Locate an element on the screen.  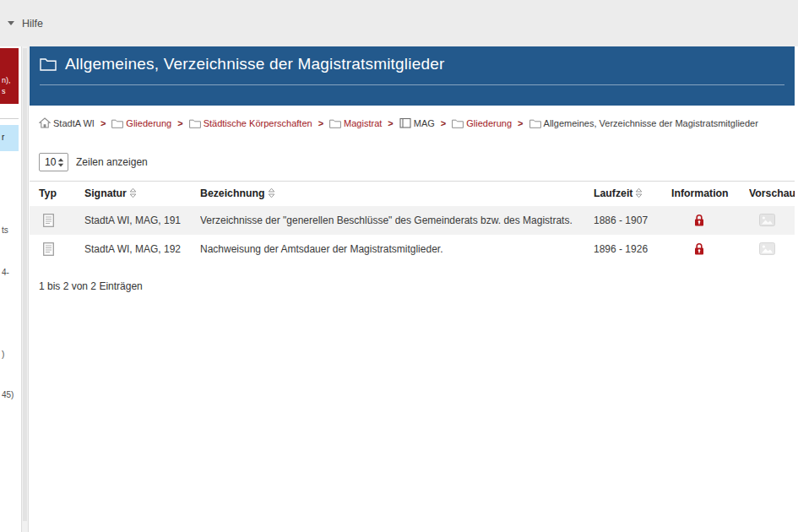
cell-signatur: StadtA WI, MAG, 191 is located at coordinates (142, 220).